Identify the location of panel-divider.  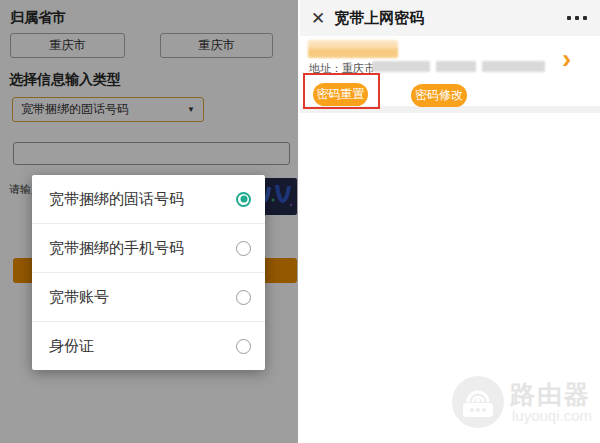
(299, 222).